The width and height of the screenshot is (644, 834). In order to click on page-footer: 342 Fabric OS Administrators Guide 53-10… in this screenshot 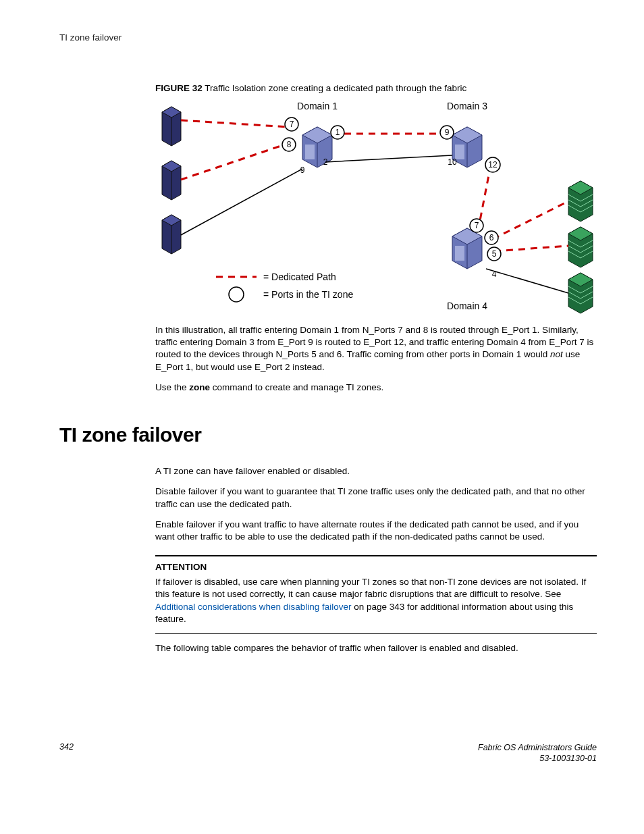, I will do `click(328, 754)`.